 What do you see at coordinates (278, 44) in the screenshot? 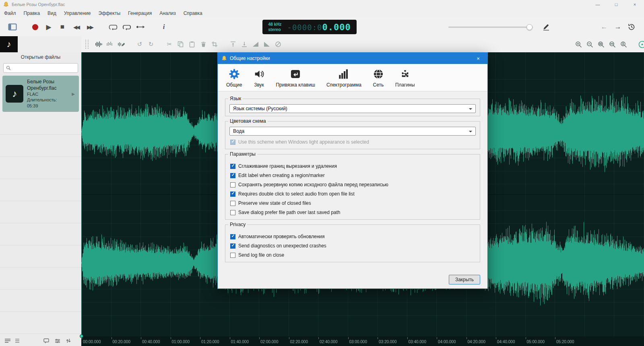
I see `mute-button` at bounding box center [278, 44].